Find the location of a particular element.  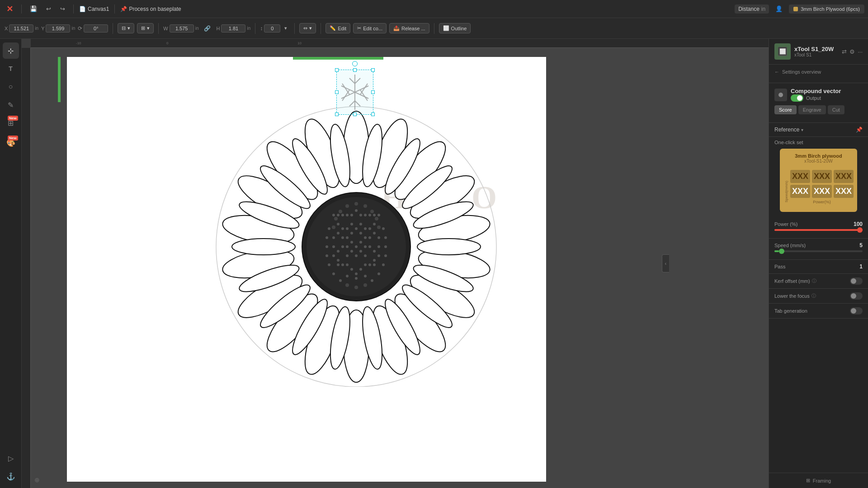

save-button: 💾 is located at coordinates (33, 9).